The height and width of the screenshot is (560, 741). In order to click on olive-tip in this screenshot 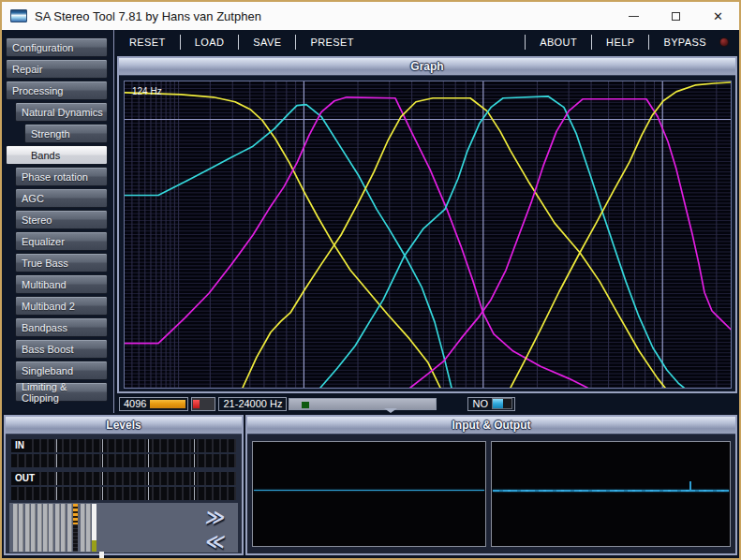, I will do `click(94, 546)`.